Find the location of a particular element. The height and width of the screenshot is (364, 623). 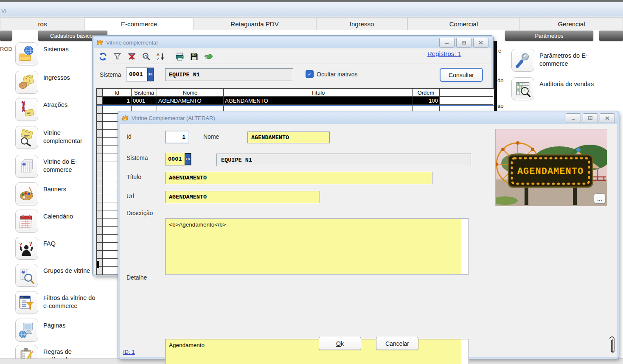

tab-comercial: Comercial is located at coordinates (463, 24).